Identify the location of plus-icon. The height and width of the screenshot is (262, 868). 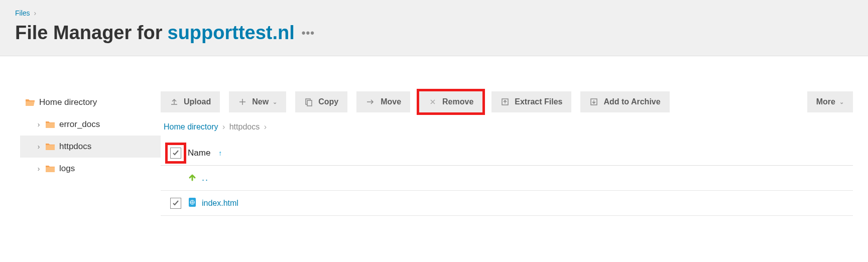
(242, 102).